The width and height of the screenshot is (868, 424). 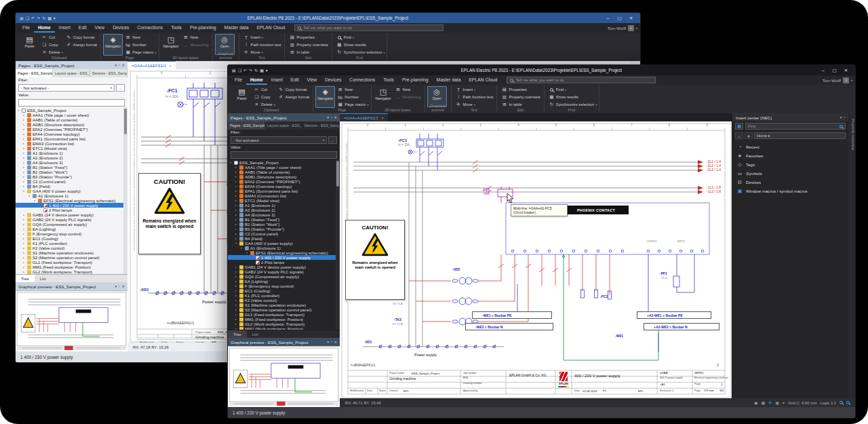 I want to click on tree-item: ▸ AAB1 (Table of contents), so click(x=283, y=172).